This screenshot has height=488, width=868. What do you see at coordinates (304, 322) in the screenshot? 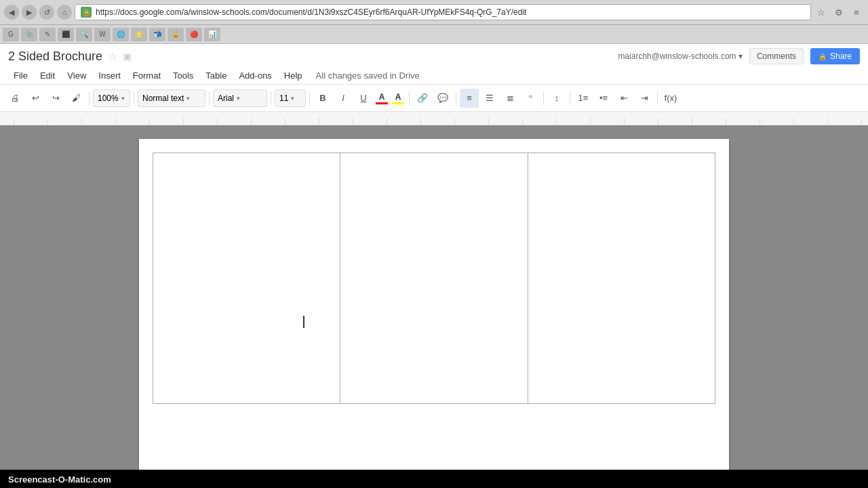
I see `text-cursor` at bounding box center [304, 322].